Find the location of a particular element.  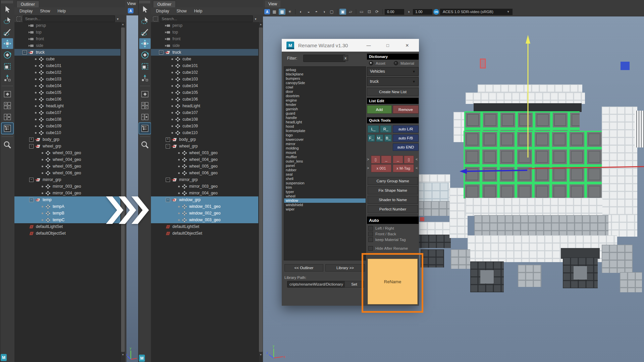

outliner-row-cube: cube is located at coordinates (205, 59).